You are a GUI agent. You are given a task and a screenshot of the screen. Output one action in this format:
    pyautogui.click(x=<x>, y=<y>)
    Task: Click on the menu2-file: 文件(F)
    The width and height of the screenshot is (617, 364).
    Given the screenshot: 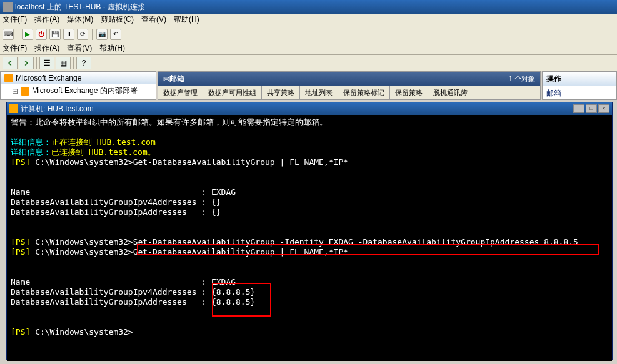 What is the action you would take?
    pyautogui.click(x=15, y=49)
    